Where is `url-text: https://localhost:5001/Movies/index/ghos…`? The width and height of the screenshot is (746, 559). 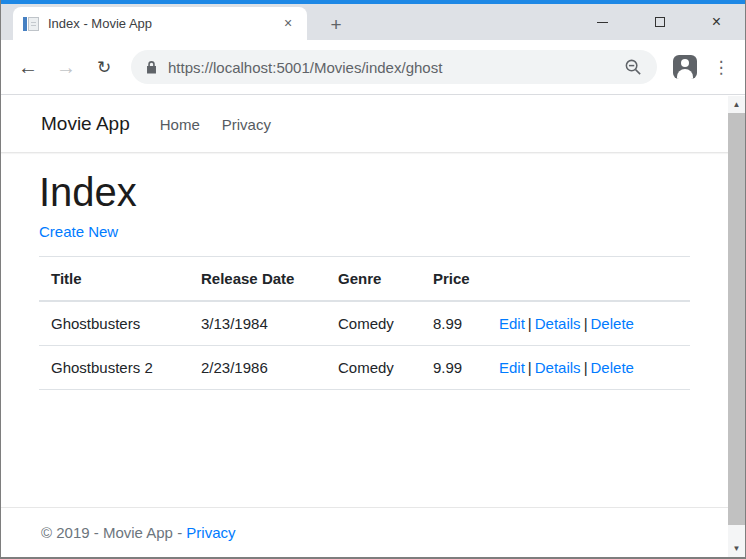
url-text: https://localhost:5001/Movies/index/ghos… is located at coordinates (391, 68).